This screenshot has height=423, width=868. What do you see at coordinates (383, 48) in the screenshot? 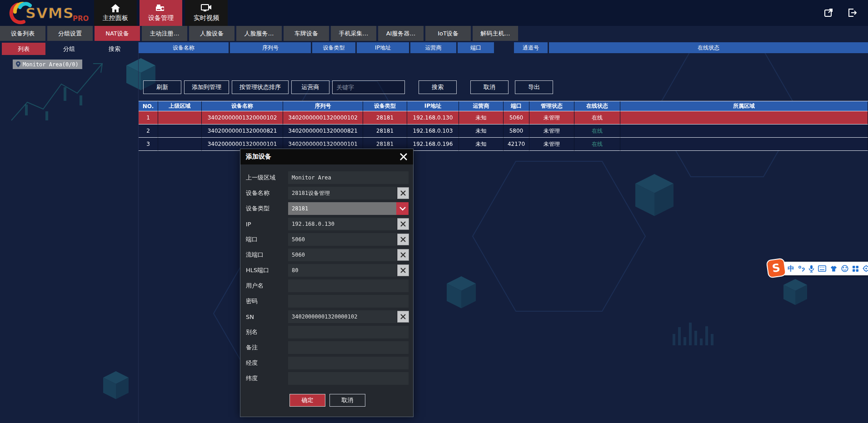
I see `filter-col-ip: IP地址` at bounding box center [383, 48].